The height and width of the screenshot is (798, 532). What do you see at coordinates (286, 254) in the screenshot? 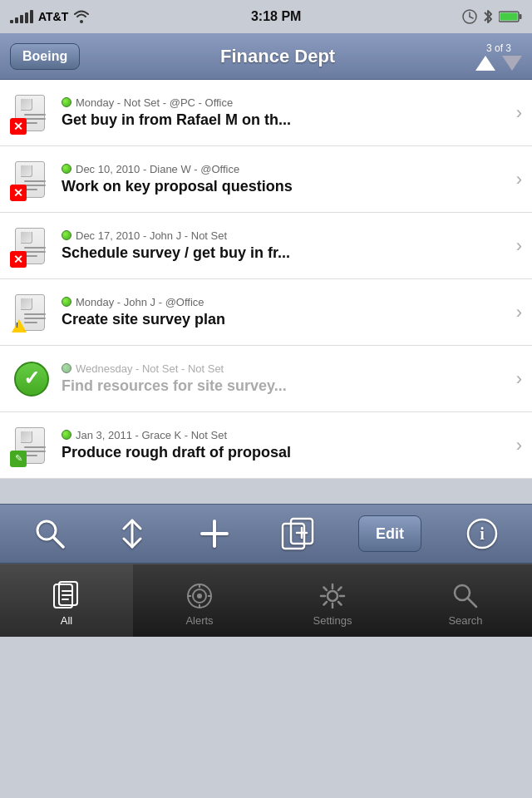
I see `task-title: Schedule survey / get buy in fr...` at bounding box center [286, 254].